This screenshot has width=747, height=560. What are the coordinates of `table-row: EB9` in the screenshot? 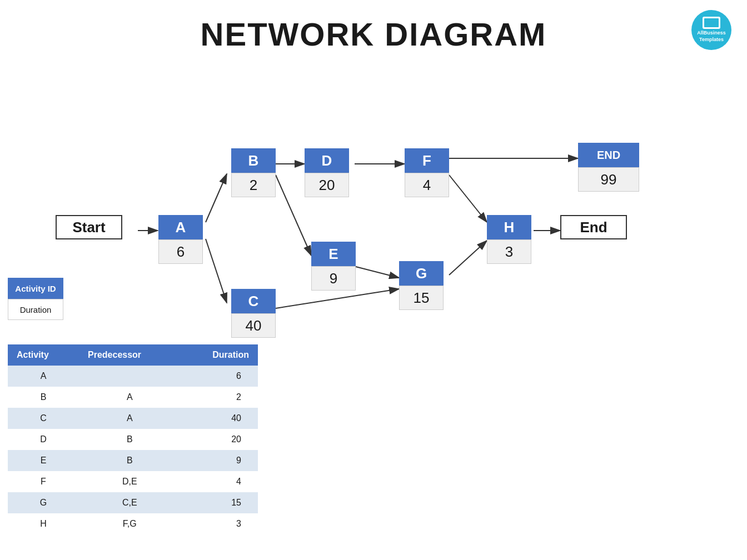 It's located at (133, 461).